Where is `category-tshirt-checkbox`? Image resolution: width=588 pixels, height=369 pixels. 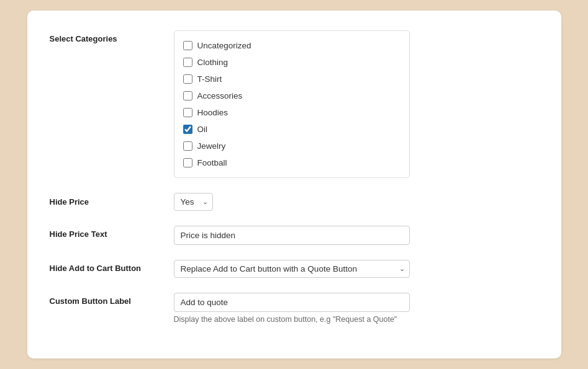 category-tshirt-checkbox is located at coordinates (188, 79).